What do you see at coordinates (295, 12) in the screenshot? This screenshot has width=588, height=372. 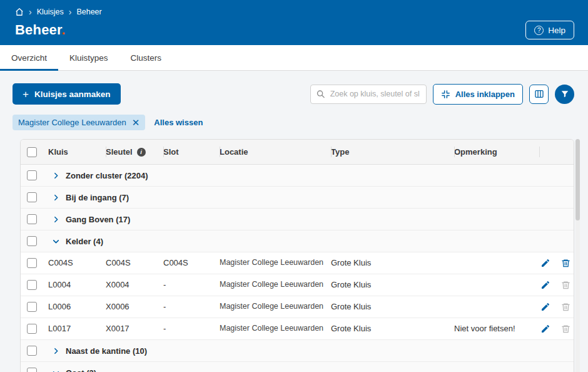 I see `breadcrumb: › Kluisjes › Beheer` at bounding box center [295, 12].